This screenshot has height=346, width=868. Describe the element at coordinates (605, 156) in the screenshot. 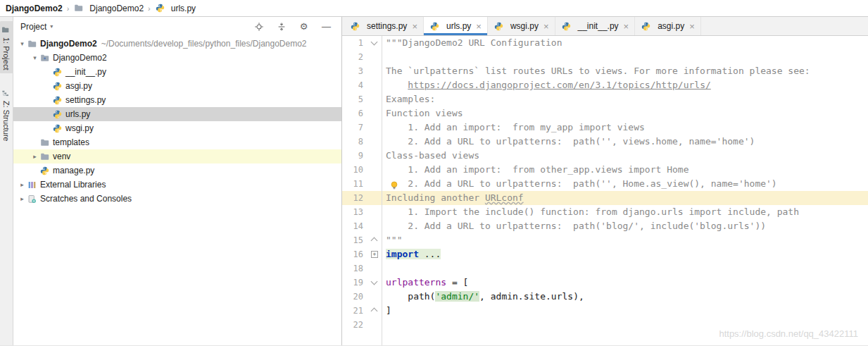

I see `editor-line-9: 9Class-based views` at that location.